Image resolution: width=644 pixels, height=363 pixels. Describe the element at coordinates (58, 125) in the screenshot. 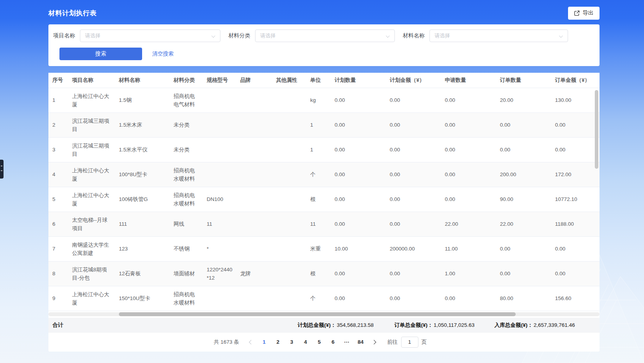

I see `cell-index: 2` at that location.